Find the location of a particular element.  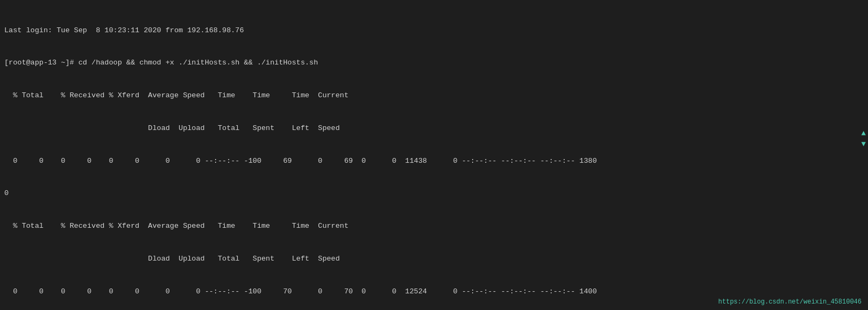

line-5: 0 0 0 0 0 0 0 0 --:--:-- -100 69 0 69 0 … is located at coordinates (434, 161).